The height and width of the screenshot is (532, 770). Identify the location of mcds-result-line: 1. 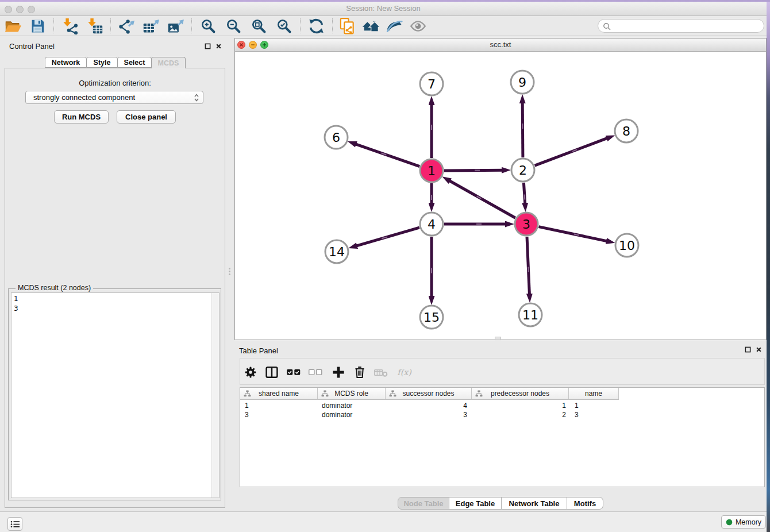
(116, 299).